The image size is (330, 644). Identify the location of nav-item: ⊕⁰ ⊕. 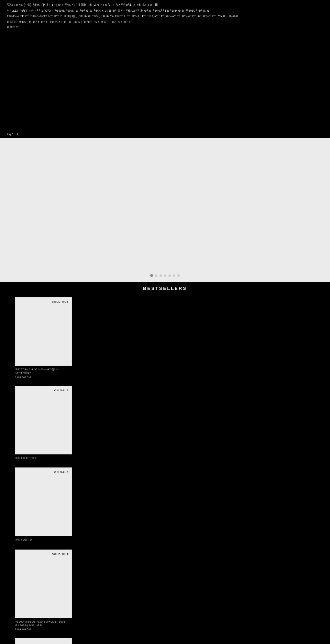
(148, 11).